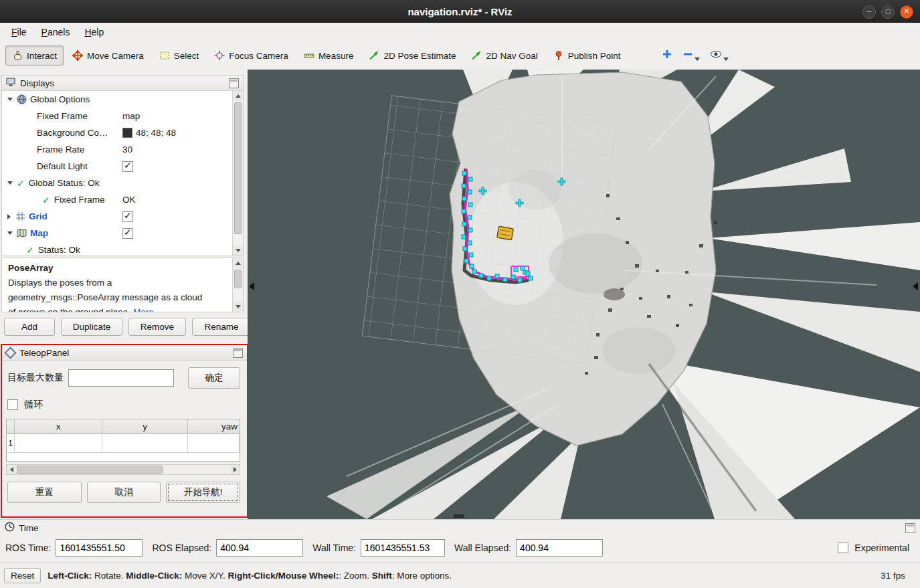  What do you see at coordinates (11, 470) in the screenshot?
I see `scroll-left-arrow` at bounding box center [11, 470].